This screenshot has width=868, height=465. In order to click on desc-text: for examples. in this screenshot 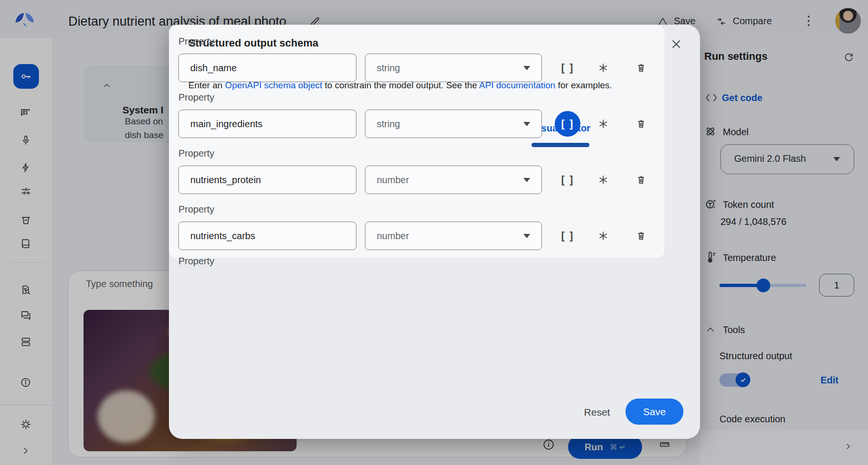, I will do `click(584, 85)`.